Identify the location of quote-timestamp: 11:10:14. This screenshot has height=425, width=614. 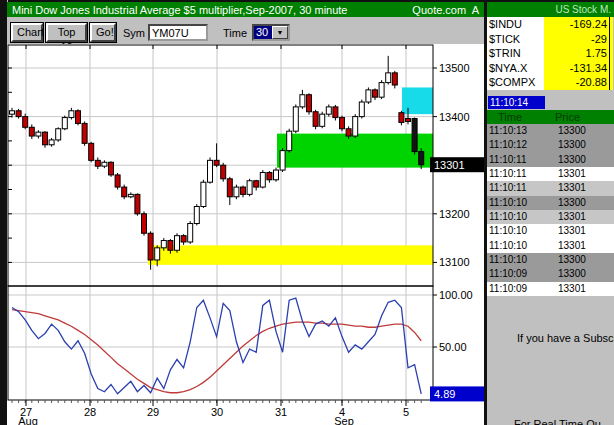
(516, 102).